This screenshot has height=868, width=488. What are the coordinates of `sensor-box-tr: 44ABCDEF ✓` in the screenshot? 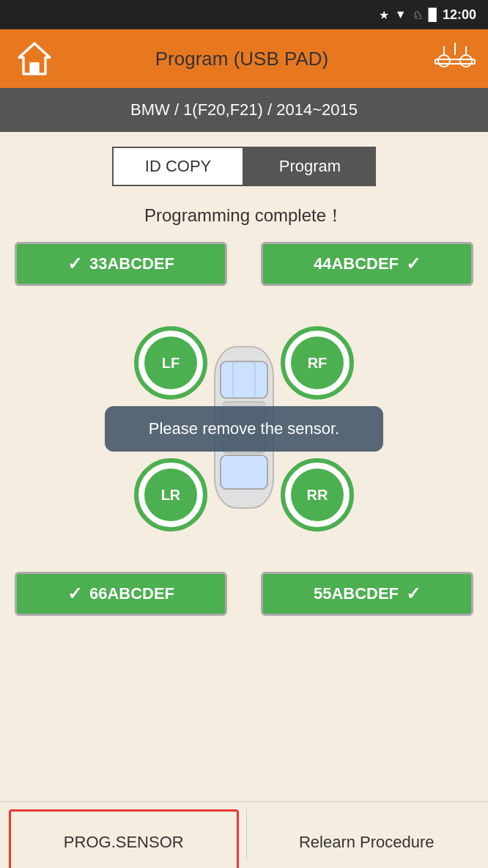 It's located at (367, 264).